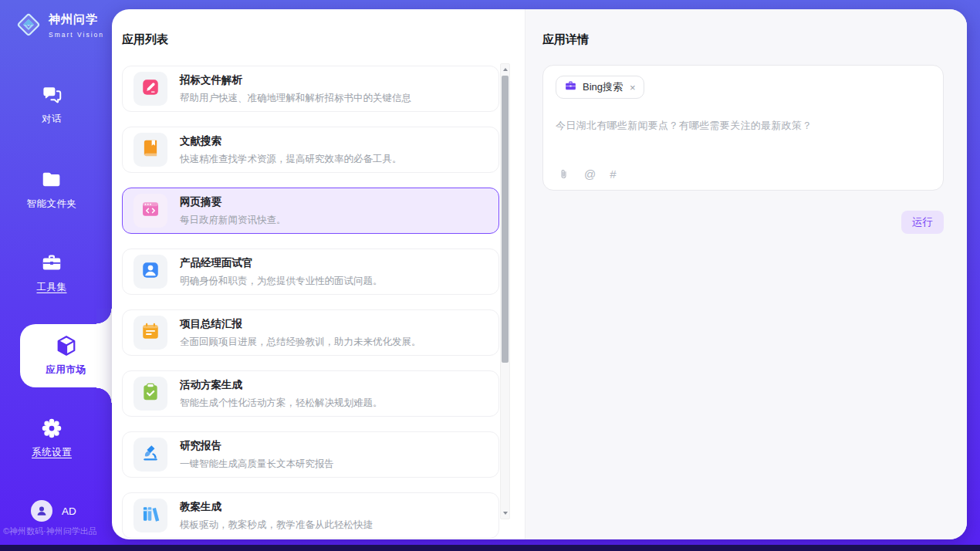 The image size is (980, 551). Describe the element at coordinates (505, 292) in the screenshot. I see `list-scrollbar` at that location.